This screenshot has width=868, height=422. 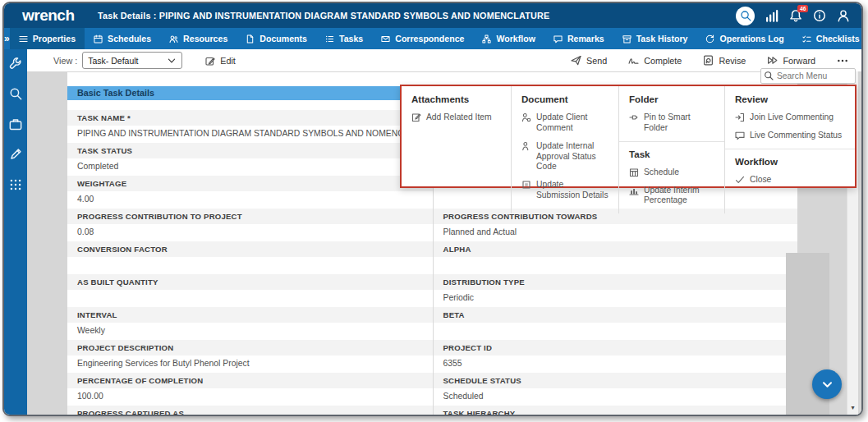 What do you see at coordinates (586, 39) in the screenshot?
I see `tab-label: Remarks` at bounding box center [586, 39].